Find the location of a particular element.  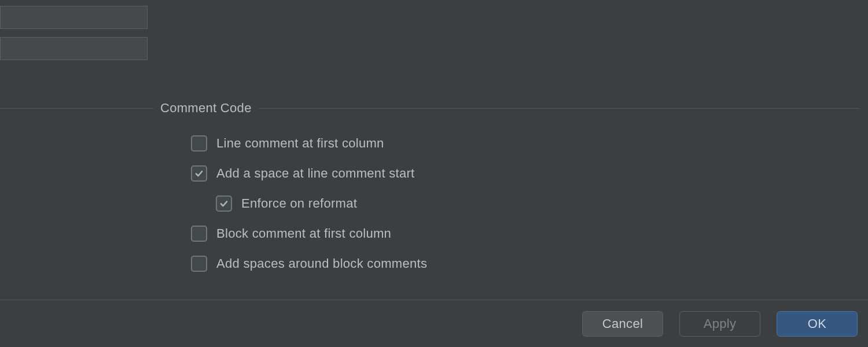

button-label: OK is located at coordinates (817, 324).